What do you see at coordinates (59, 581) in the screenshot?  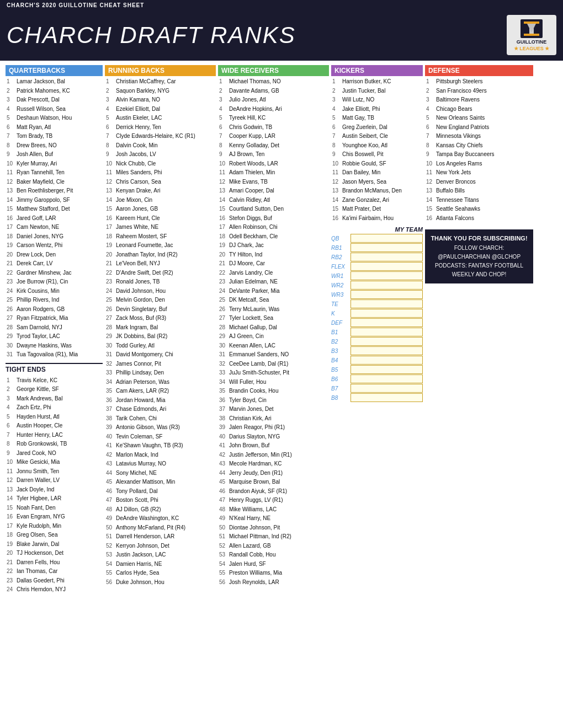 I see `player-name: Dallas Goedert, Phi` at bounding box center [59, 581].